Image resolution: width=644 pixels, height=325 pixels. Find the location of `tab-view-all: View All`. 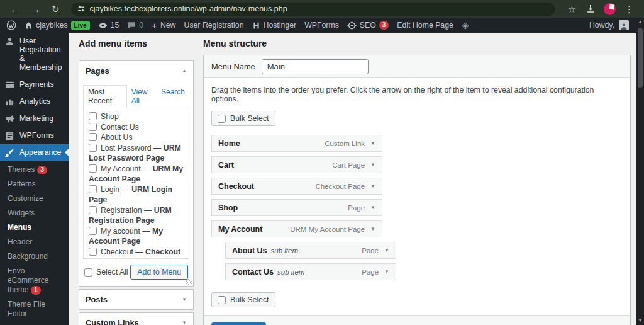

tab-view-all: View All is located at coordinates (142, 97).